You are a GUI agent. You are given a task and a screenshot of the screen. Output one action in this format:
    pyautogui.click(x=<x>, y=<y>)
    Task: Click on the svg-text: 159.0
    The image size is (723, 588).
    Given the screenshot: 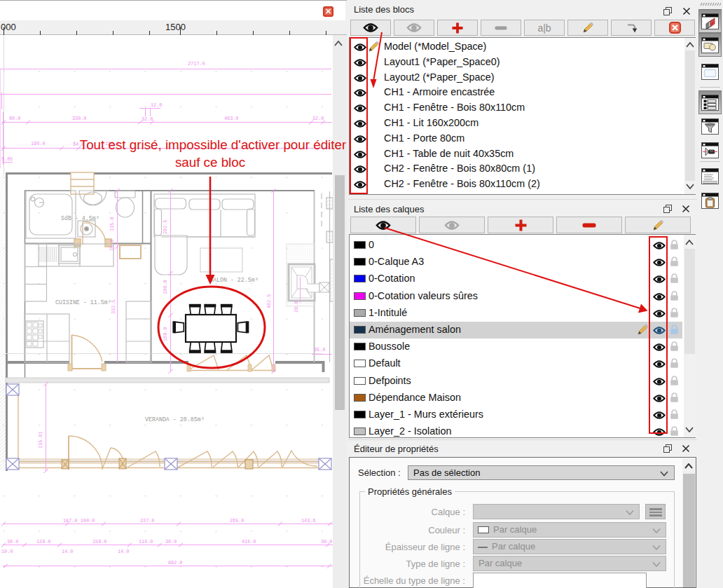 What is the action you would take?
    pyautogui.click(x=99, y=542)
    